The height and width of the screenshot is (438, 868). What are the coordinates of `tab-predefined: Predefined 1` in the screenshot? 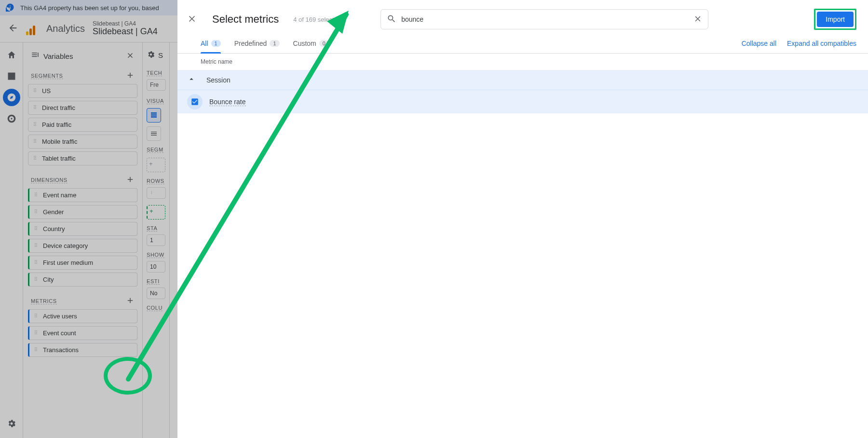 It's located at (257, 46).